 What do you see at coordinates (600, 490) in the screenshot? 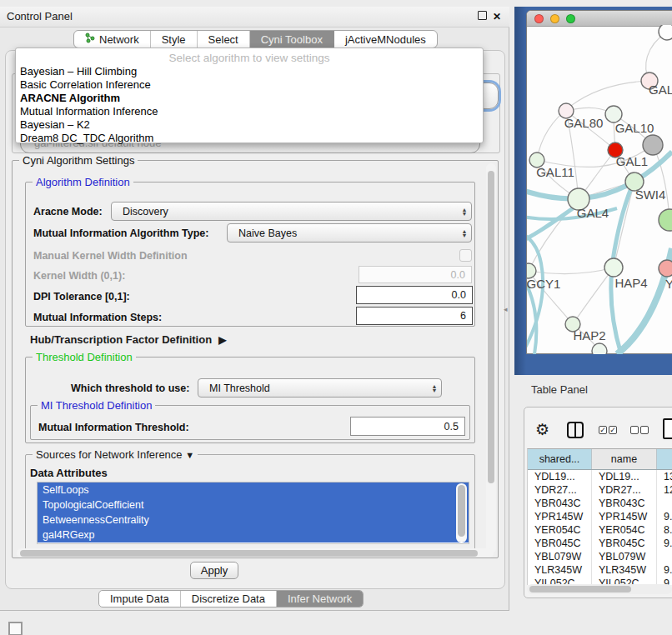
I see `table-row: YDR27...YDR27...12` at bounding box center [600, 490].